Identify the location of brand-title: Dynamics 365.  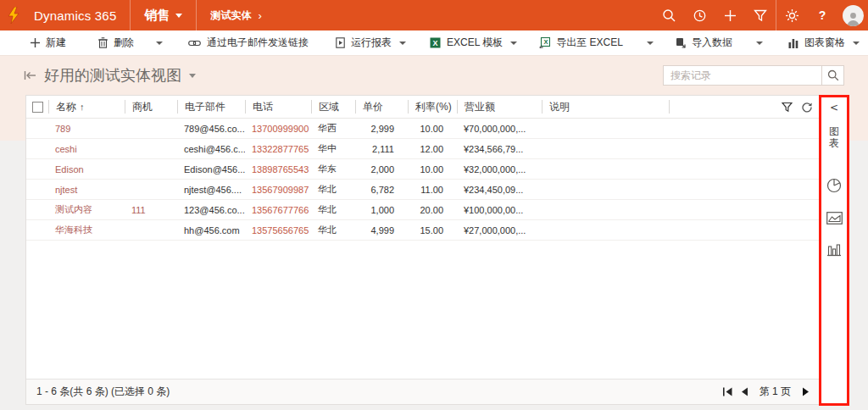
(78, 15).